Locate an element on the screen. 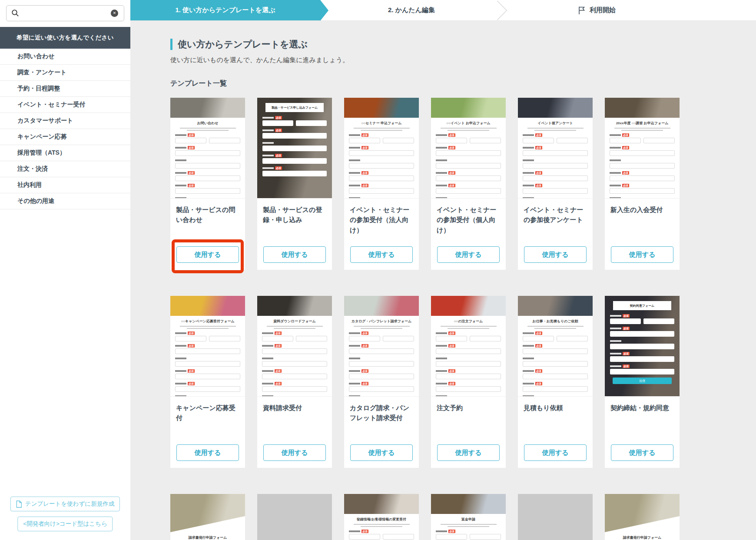 This screenshot has height=540, width=756. mini-form: 登録情報/お客様情報の変更受付必須必須必須必須 is located at coordinates (381, 527).